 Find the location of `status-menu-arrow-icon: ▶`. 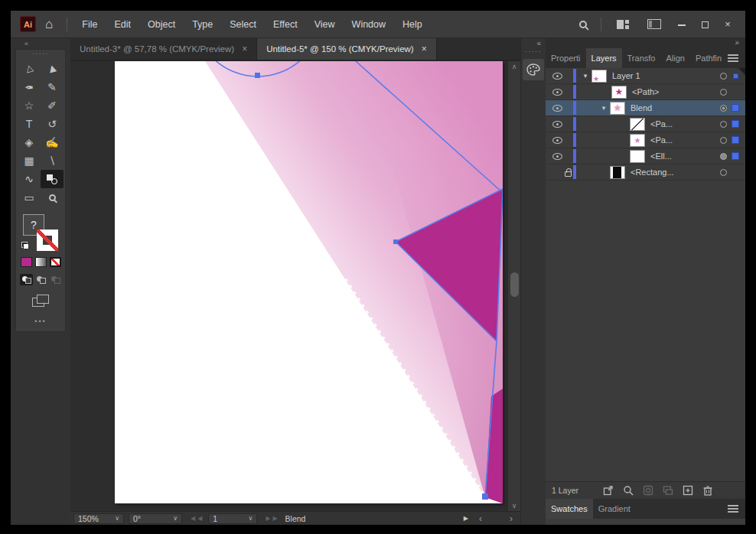

status-menu-arrow-icon: ▶ is located at coordinates (466, 519).